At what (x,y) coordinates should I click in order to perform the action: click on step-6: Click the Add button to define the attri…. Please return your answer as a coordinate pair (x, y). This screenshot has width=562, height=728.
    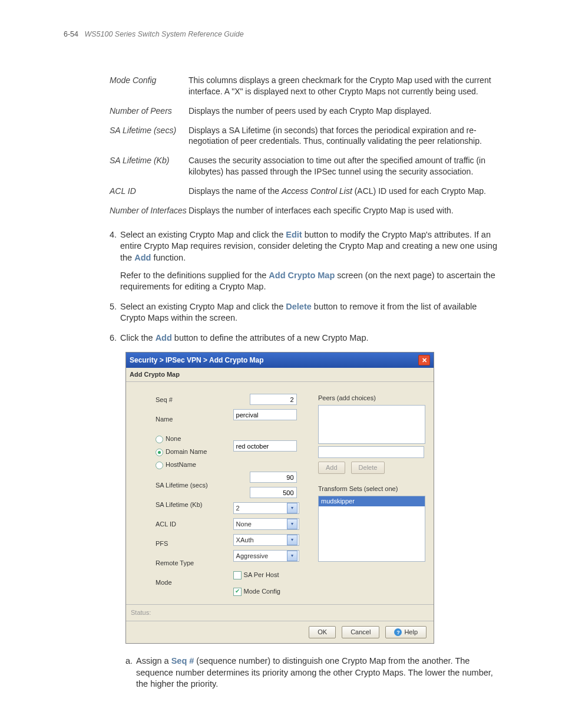
    Looking at the image, I should click on (304, 338).